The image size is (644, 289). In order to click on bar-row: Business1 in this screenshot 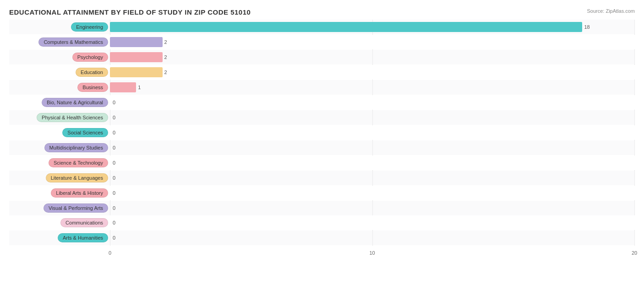, I will do `click(322, 87)`.